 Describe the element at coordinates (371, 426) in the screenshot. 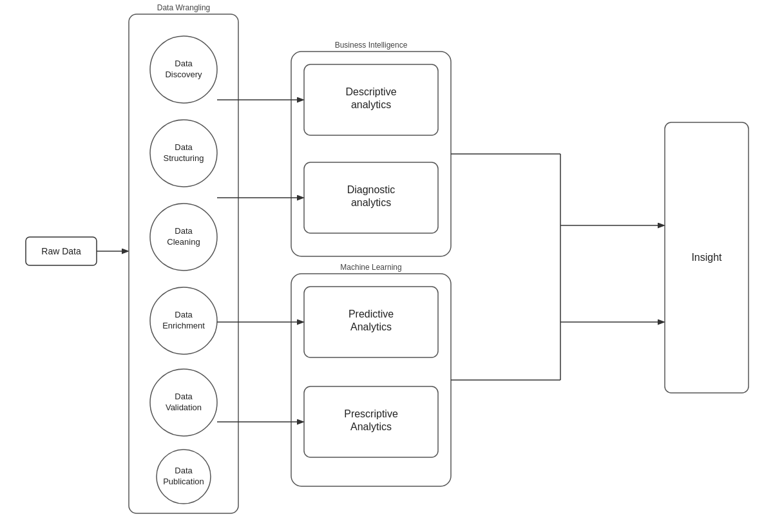

I see `prescriptive-analytics-label2: Analytics` at that location.